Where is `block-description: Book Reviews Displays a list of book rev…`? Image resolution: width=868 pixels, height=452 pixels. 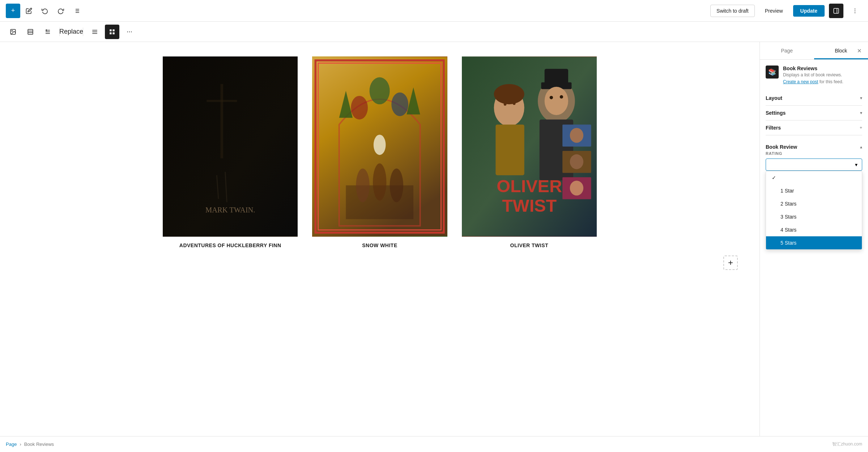
block-description: Book Reviews Displays a list of book rev… is located at coordinates (813, 75).